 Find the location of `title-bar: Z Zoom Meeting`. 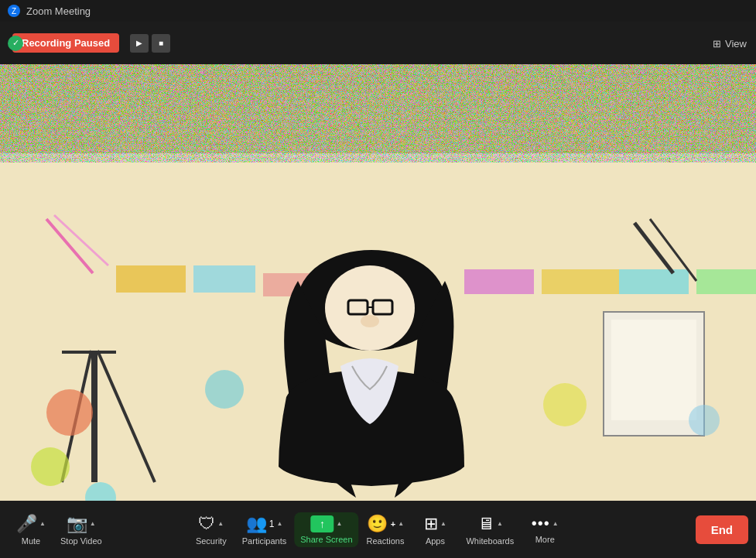

title-bar: Z Zoom Meeting is located at coordinates (378, 11).